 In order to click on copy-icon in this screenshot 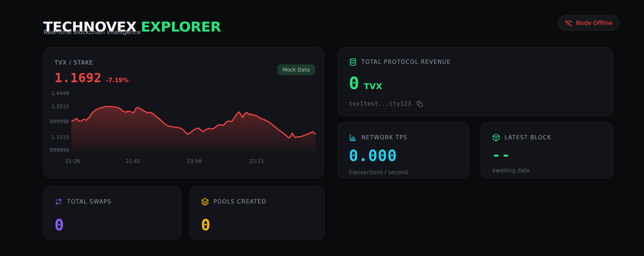, I will do `click(420, 104)`.